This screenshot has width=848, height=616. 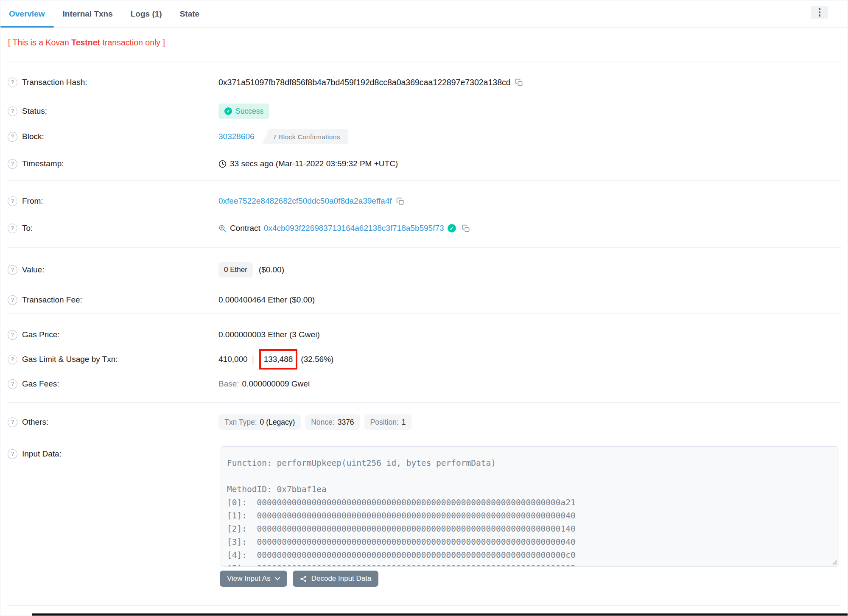 I want to click on contract-word: Contract, so click(x=245, y=228).